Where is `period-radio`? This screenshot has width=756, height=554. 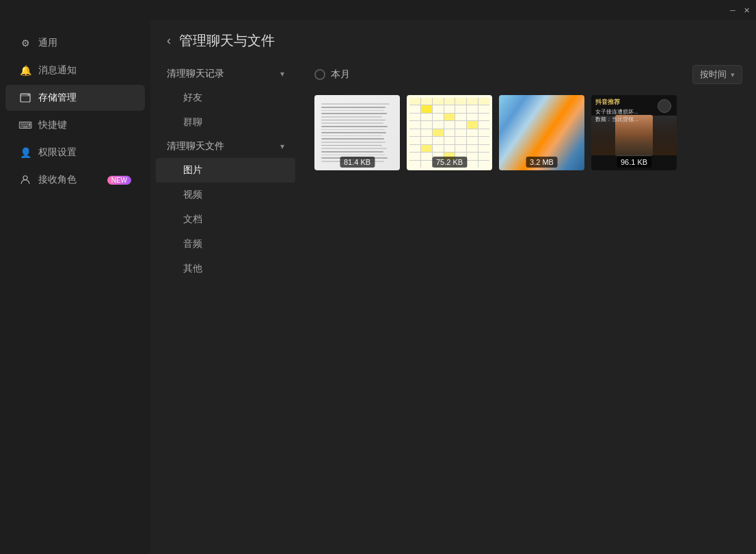 period-radio is located at coordinates (320, 75).